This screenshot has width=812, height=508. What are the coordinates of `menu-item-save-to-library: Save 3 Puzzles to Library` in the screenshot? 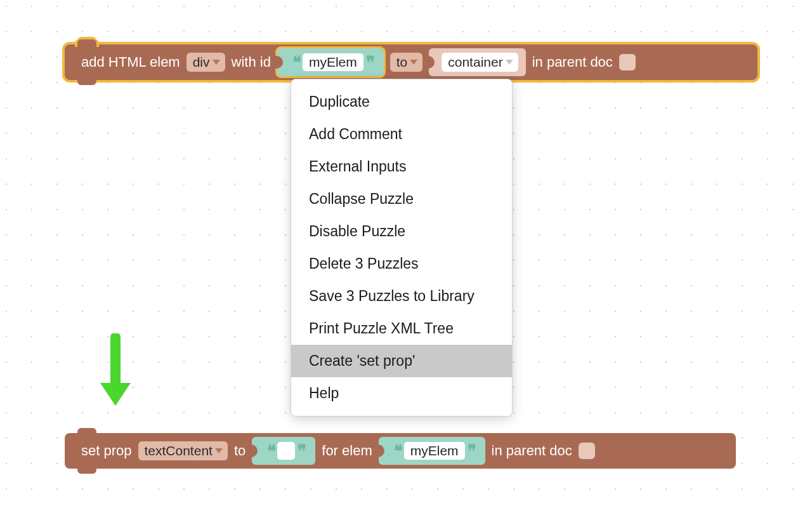 It's located at (402, 296).